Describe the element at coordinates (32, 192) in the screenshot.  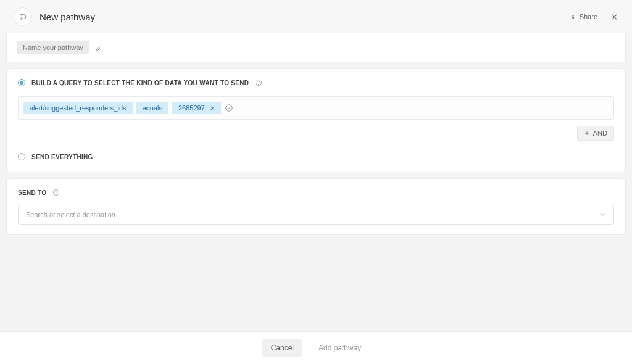
I see `send-to-heading: SEND TO` at that location.